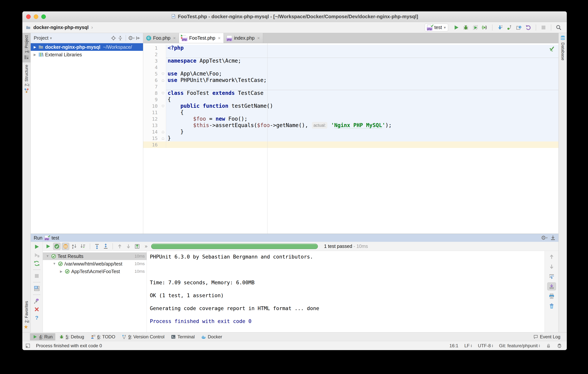  Describe the element at coordinates (528, 27) in the screenshot. I see `rollback-button` at that location.